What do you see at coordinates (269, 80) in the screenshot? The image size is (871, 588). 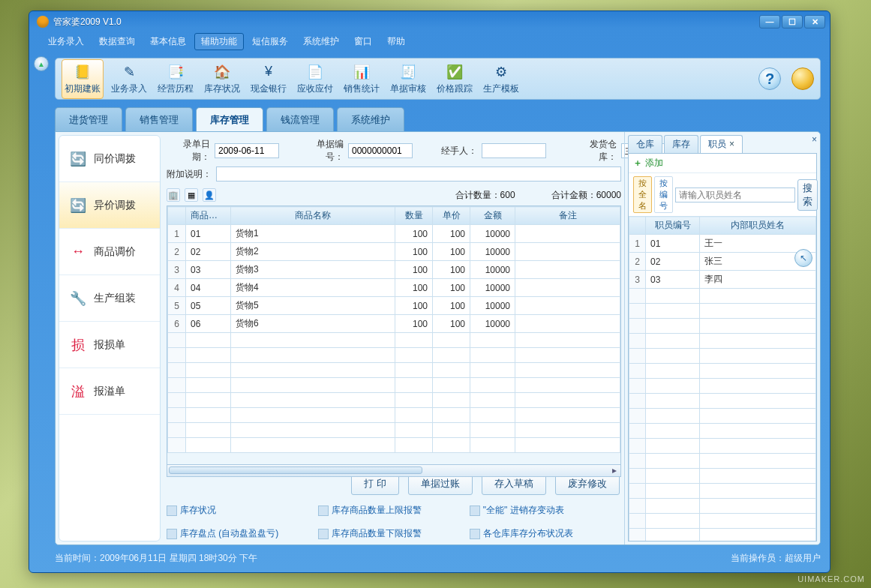 I see `tool-4: ¥现金银行` at bounding box center [269, 80].